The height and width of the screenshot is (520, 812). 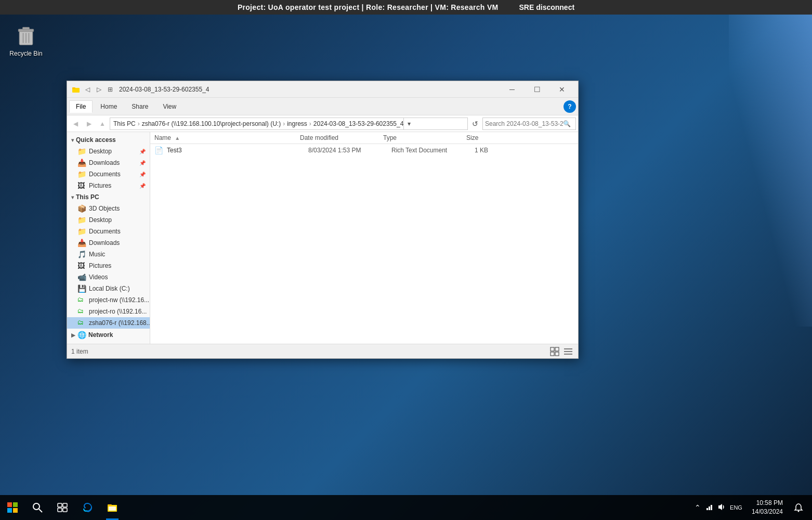 I want to click on sidebar-item-downloads-pc: Downloads, so click(x=108, y=243).